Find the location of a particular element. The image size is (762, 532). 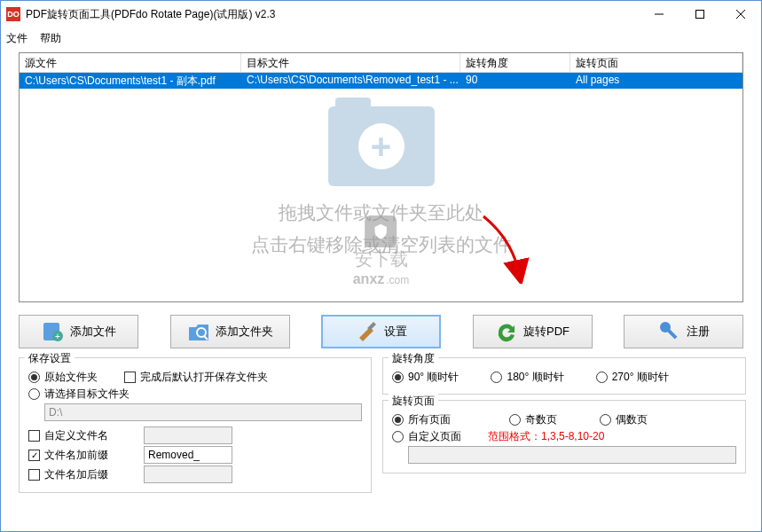

menu-help: 帮助 is located at coordinates (51, 39).